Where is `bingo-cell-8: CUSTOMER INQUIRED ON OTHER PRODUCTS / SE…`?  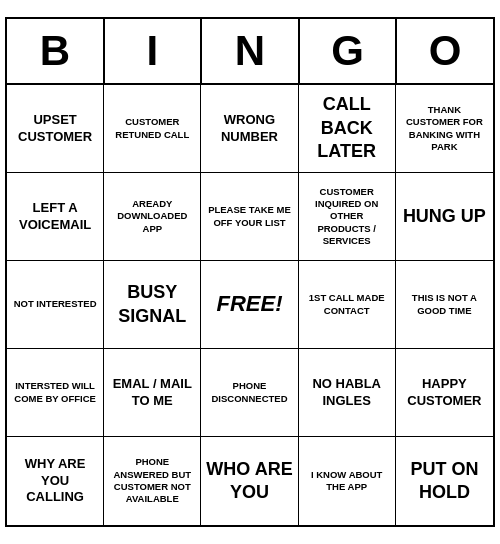 bingo-cell-8: CUSTOMER INQUIRED ON OTHER PRODUCTS / SE… is located at coordinates (348, 217).